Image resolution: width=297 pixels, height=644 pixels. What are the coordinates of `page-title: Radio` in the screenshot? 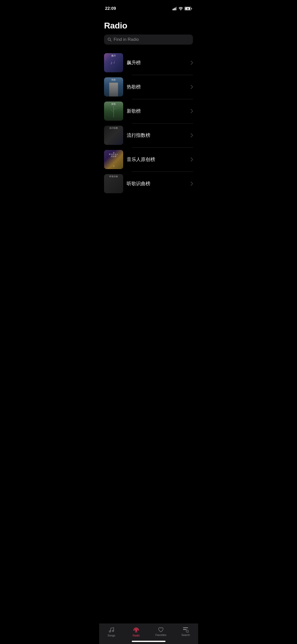 It's located at (149, 24).